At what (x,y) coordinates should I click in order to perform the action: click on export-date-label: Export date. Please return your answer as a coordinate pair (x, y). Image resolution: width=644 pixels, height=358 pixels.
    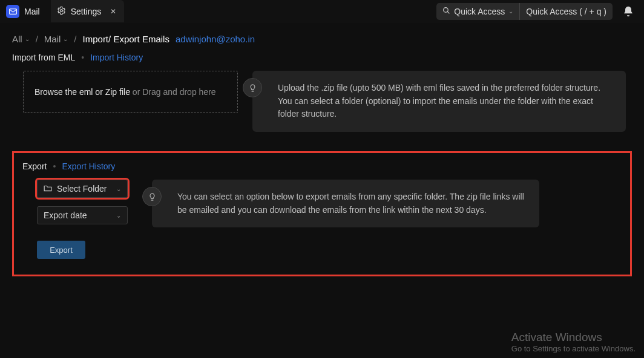
    Looking at the image, I should click on (65, 215).